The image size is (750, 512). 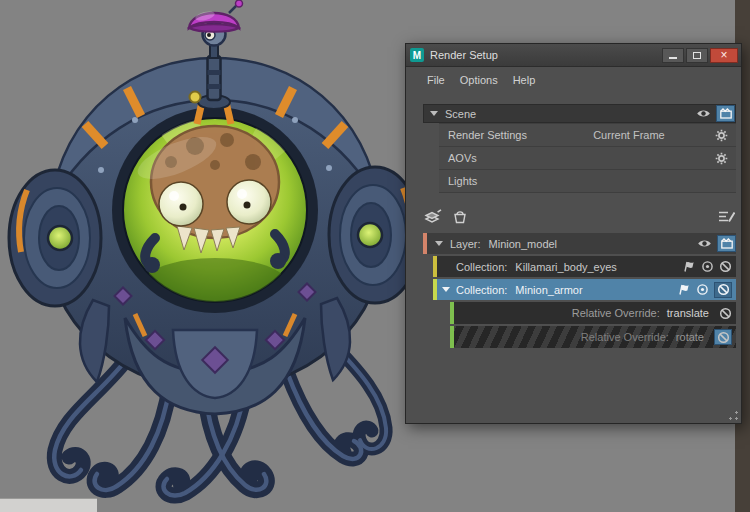 What do you see at coordinates (433, 217) in the screenshot?
I see `create-layer-icon` at bounding box center [433, 217].